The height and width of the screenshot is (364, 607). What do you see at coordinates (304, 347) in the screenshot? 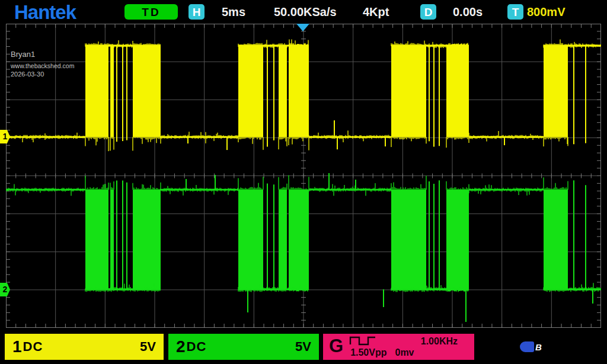
I see `ch2-volts-per-div: 5V` at bounding box center [304, 347].